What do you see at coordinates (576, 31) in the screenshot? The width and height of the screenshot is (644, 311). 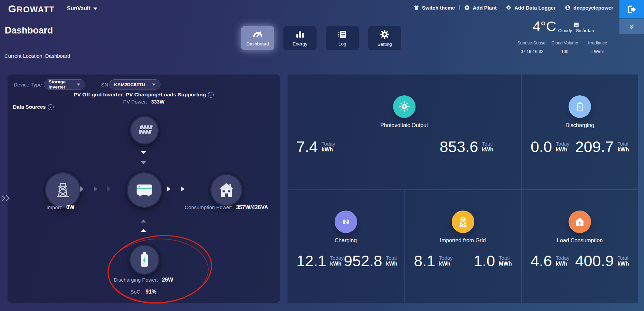 I see `weather-condition-label: Cloudy · Smårdan` at bounding box center [576, 31].